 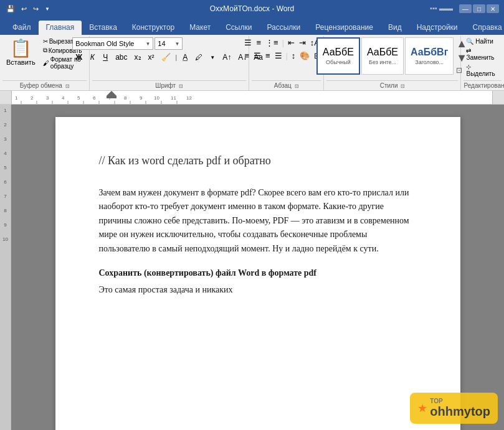 I want to click on replace-button: ⇄ Заменить, so click(x=482, y=54).